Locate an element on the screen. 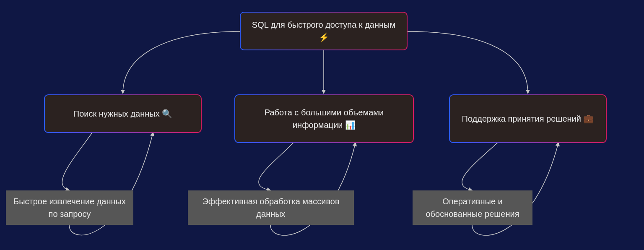  child-node-decisions-label: Поддержка принятия решений 💼 is located at coordinates (528, 119).